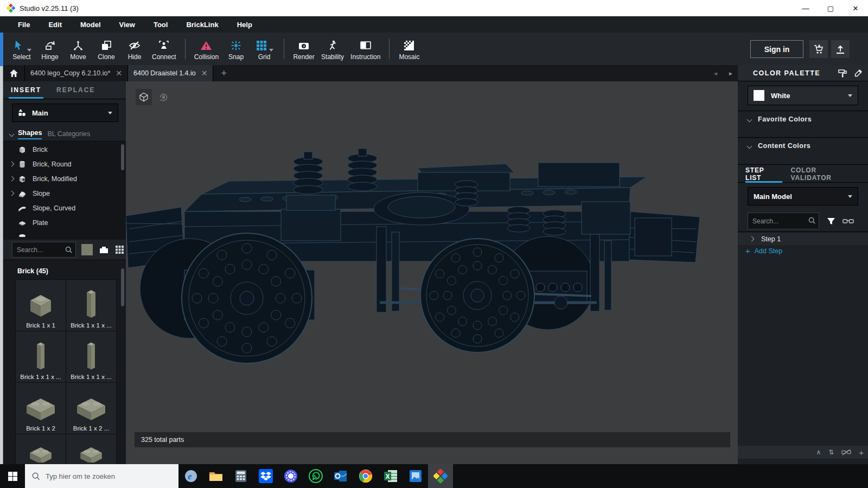  Describe the element at coordinates (22, 49) in the screenshot. I see `select-tool-button: Select` at that location.